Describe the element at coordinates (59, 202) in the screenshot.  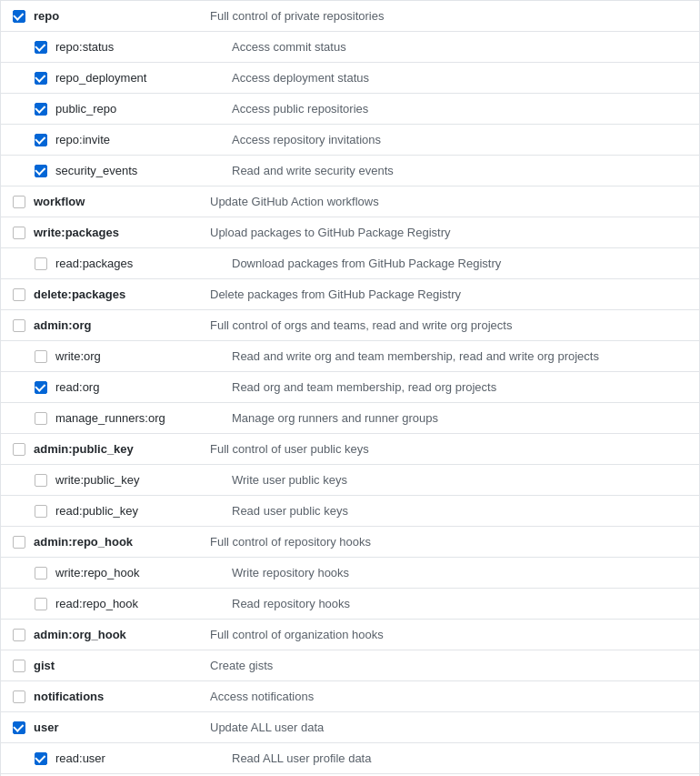
I see `label-workflow: workflow` at that location.